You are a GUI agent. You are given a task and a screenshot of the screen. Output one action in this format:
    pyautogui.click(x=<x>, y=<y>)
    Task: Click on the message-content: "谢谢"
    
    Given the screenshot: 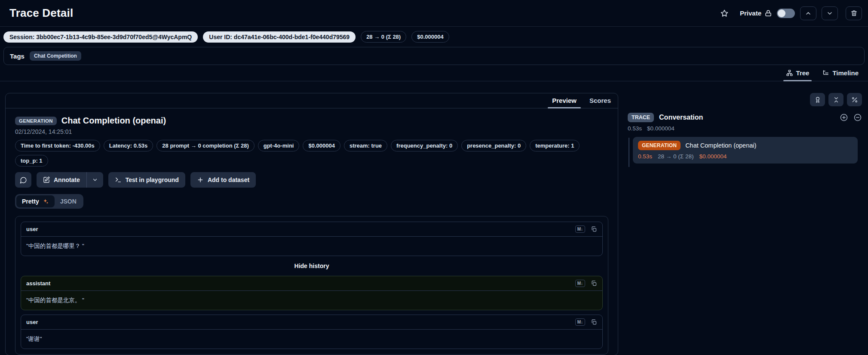 What is the action you would take?
    pyautogui.click(x=312, y=339)
    